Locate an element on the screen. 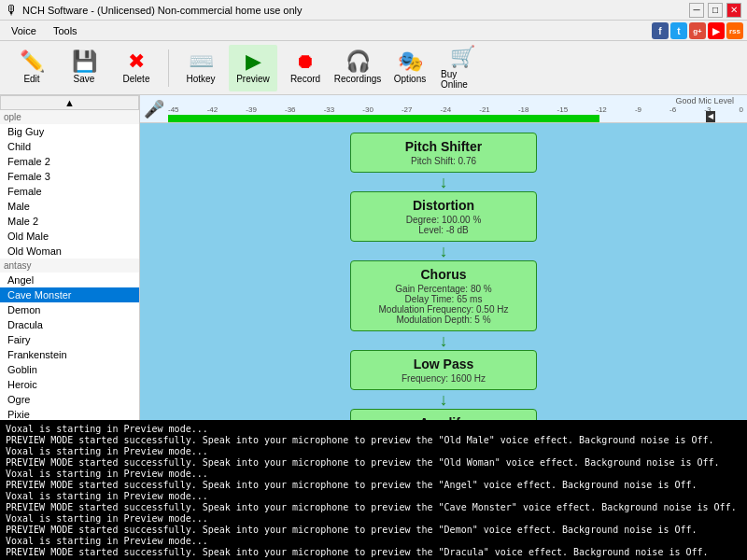 The image size is (747, 560). section-fantasy: antasy is located at coordinates (69, 265).